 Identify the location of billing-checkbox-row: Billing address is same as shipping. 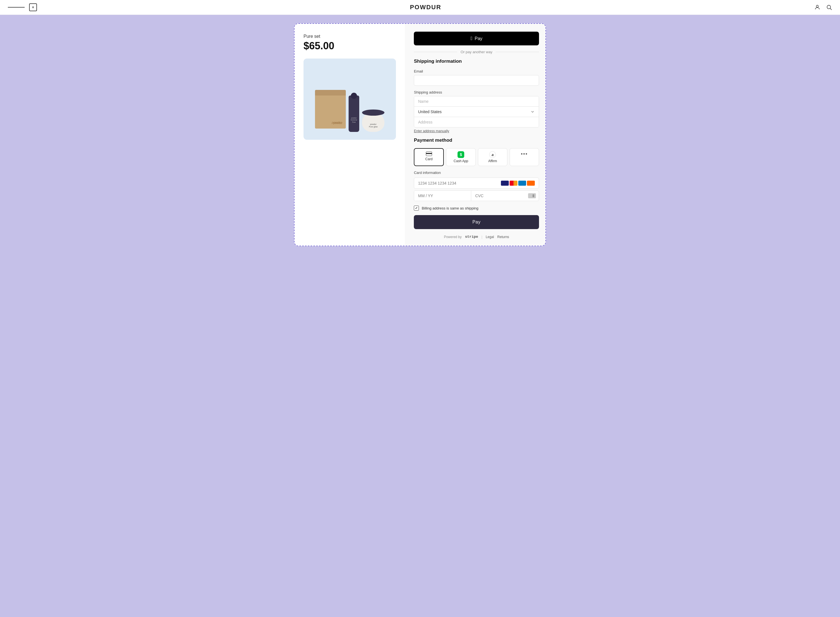
(476, 208).